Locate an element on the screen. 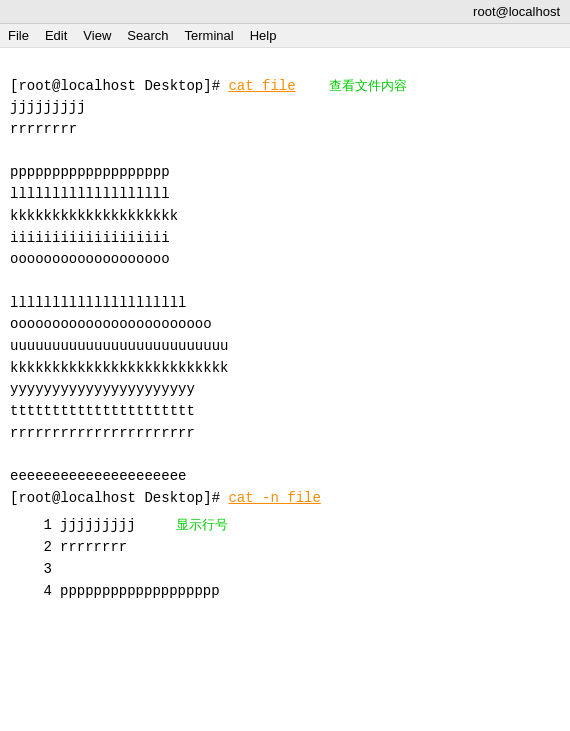 The image size is (570, 731). menu-edit: Edit is located at coordinates (56, 36).